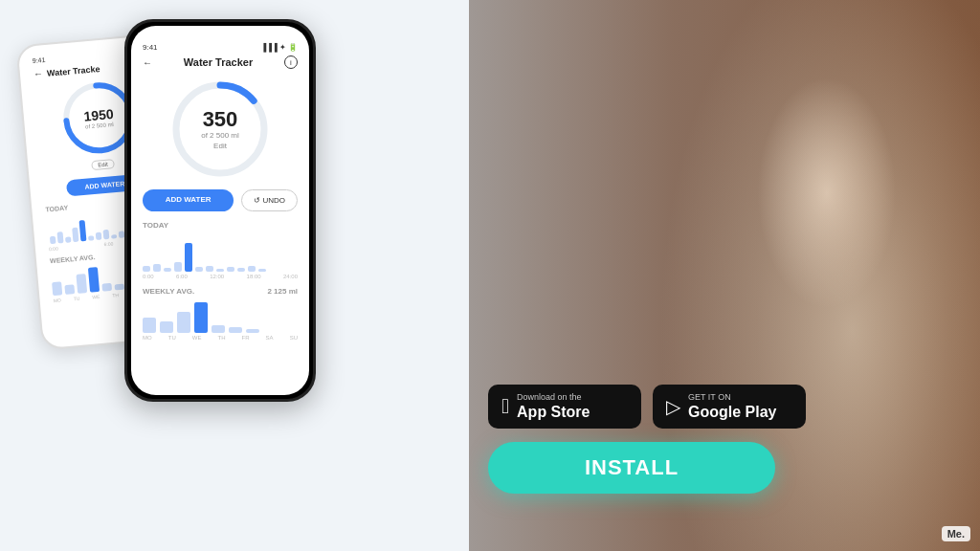  Describe the element at coordinates (724, 407) in the screenshot. I see `store-buttons:  Download on the App Store ▷ GET IT ON …` at that location.